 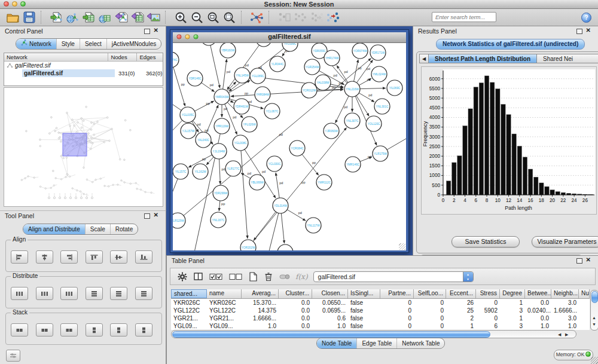 What do you see at coordinates (19, 257) in the screenshot?
I see `align-left-button` at bounding box center [19, 257].